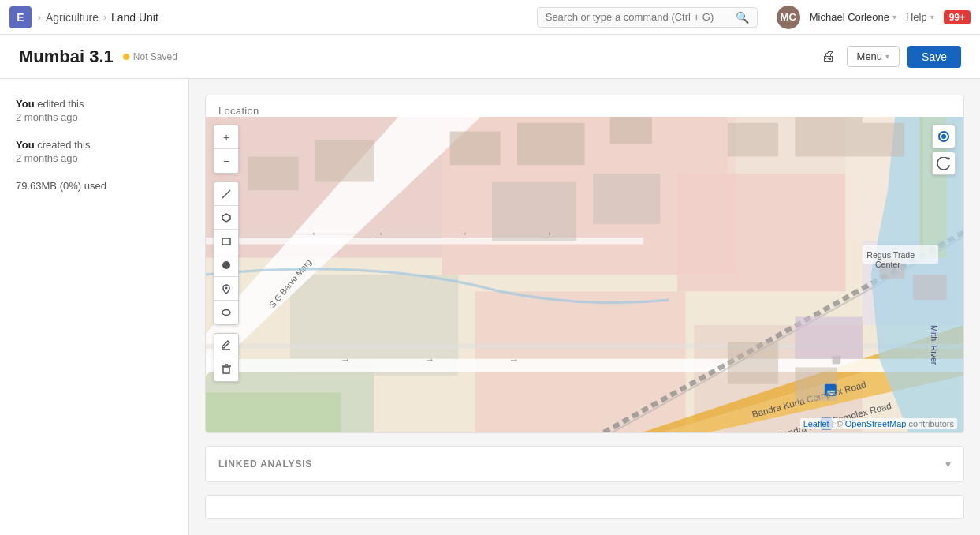  What do you see at coordinates (876, 424) in the screenshot?
I see `osm-link: OpenStreetMap` at bounding box center [876, 424].